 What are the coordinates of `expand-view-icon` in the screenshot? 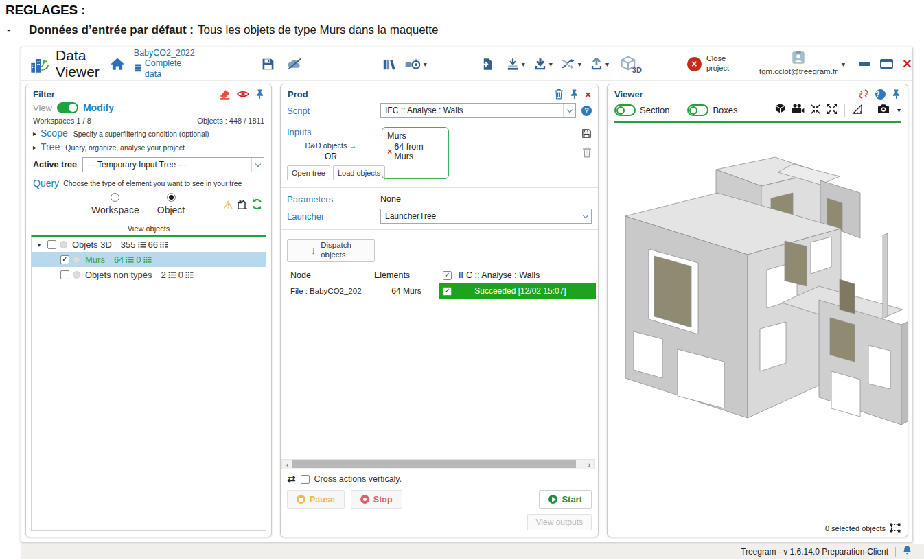 It's located at (832, 110).